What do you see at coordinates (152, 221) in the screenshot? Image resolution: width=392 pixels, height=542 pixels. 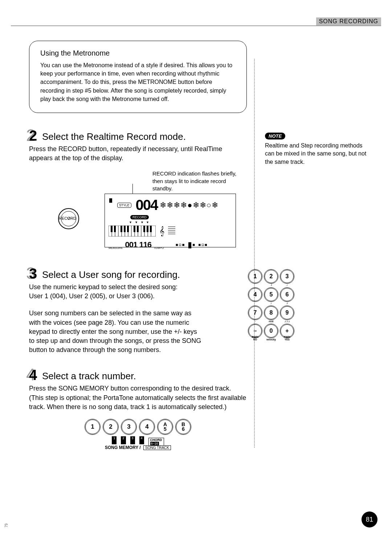 I see `display-row: RECORD STYLE 004 ❄❄❄❄●❄❄○❄ RECORD ▾ ▾ ▾ …` at bounding box center [152, 221].